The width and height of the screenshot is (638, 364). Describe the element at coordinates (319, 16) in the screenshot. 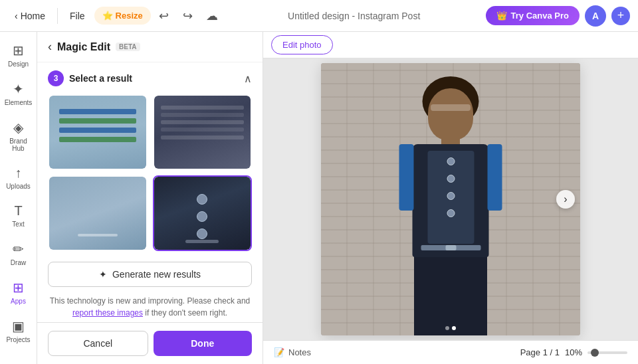

I see `topbar: ‹ Home File ⭐ Resize ↩ ↪ ☁ Untitled desi…` at that location.